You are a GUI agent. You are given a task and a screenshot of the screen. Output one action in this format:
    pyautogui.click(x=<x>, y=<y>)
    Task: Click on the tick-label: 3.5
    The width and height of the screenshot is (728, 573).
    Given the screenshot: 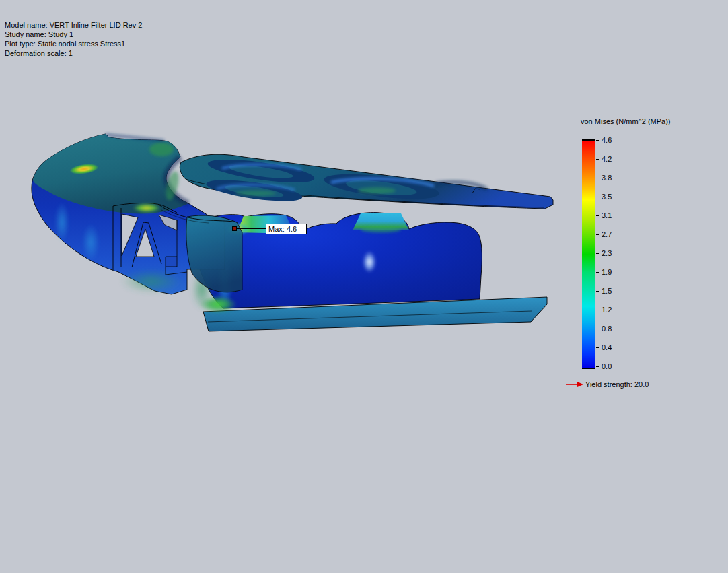 What is the action you would take?
    pyautogui.click(x=607, y=197)
    